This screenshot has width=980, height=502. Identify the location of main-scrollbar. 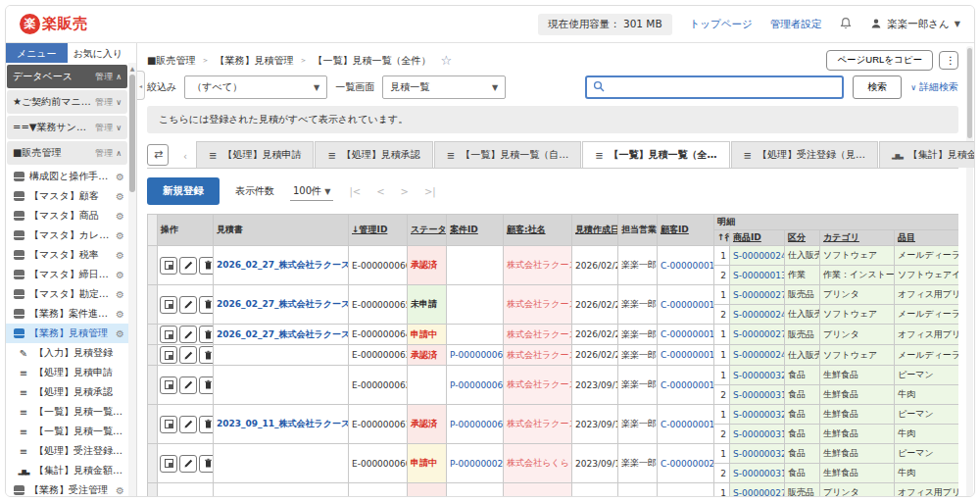
(970, 272).